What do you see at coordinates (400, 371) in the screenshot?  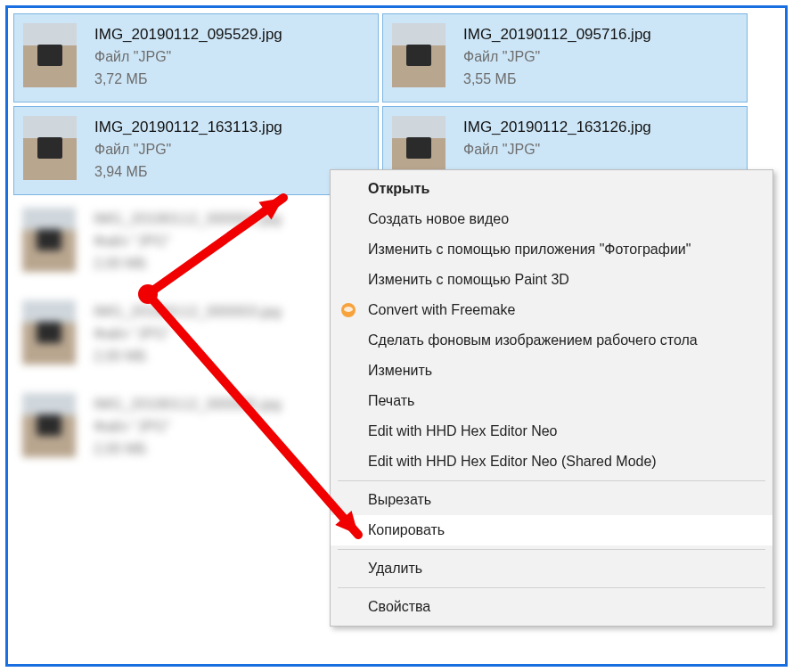 I see `menu-item-label: Изменить` at bounding box center [400, 371].